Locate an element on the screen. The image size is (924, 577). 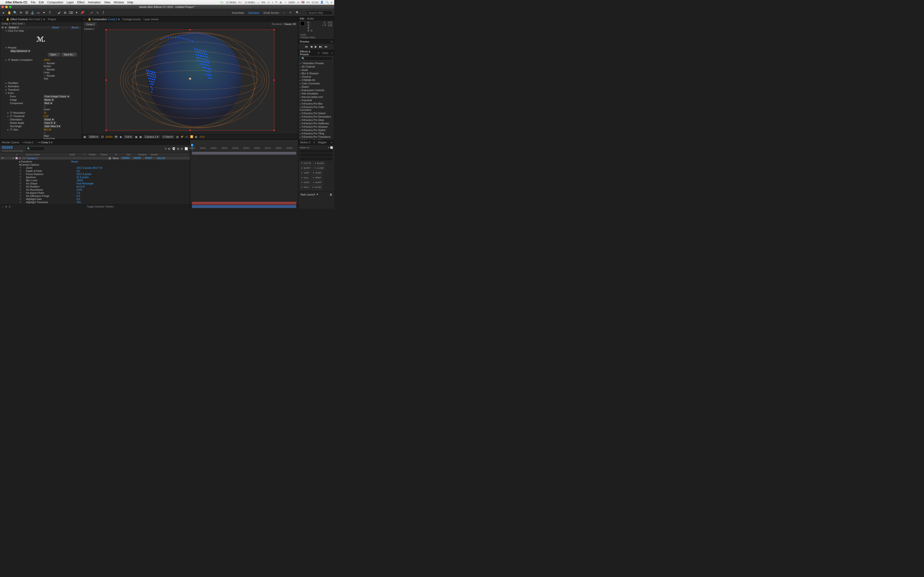
layer-dur: 00097 is located at coordinates (151, 158).